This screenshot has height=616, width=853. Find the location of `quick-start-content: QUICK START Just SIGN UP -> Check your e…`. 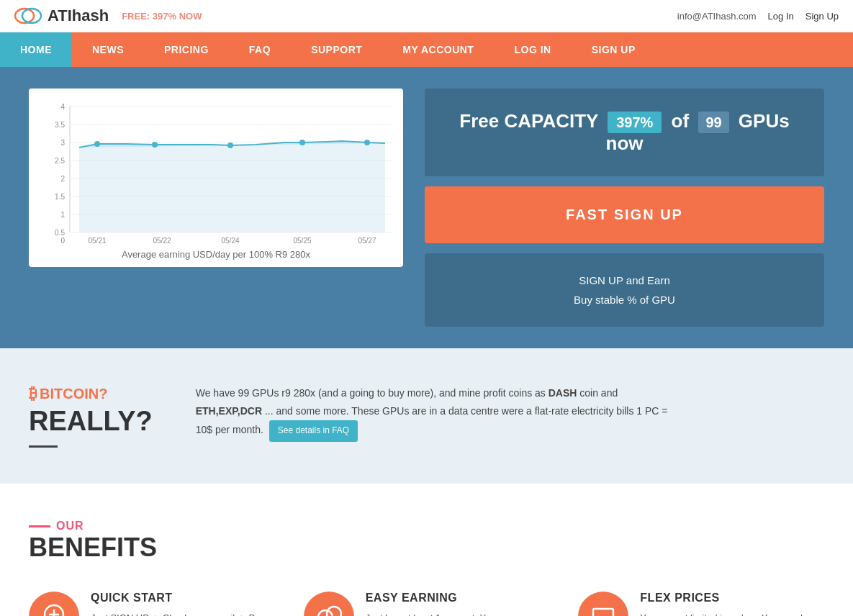

quick-start-content: QUICK START Just SIGN UP -> Check your e… is located at coordinates (183, 604).